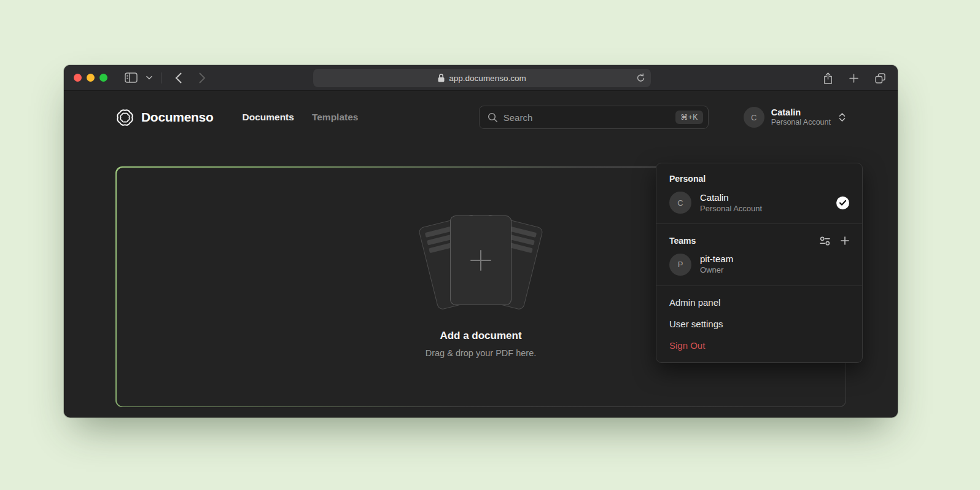 This screenshot has width=980, height=490. What do you see at coordinates (268, 117) in the screenshot?
I see `nav-link-documents: Documents` at bounding box center [268, 117].